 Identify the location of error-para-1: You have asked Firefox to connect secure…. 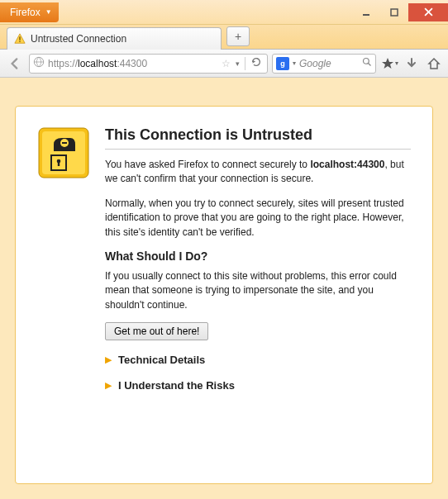
(258, 172).